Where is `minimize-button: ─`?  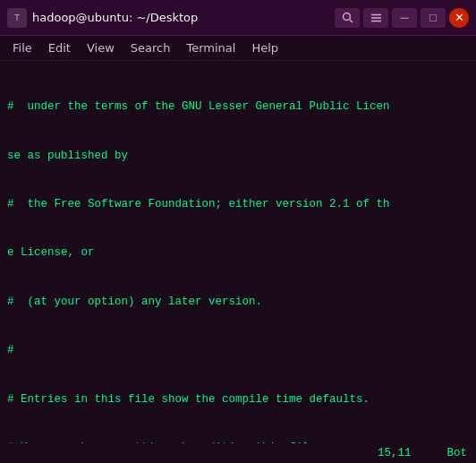
minimize-button: ─ is located at coordinates (404, 18).